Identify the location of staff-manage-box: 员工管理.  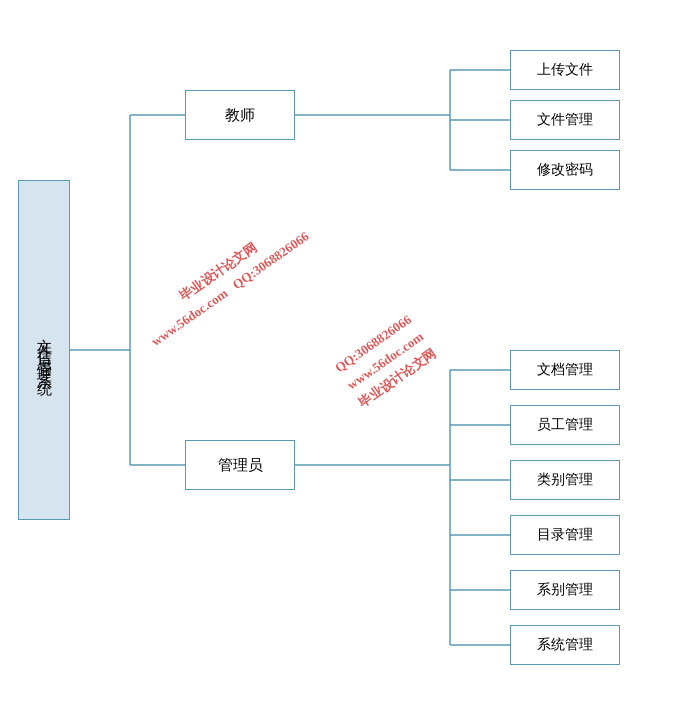
(565, 425).